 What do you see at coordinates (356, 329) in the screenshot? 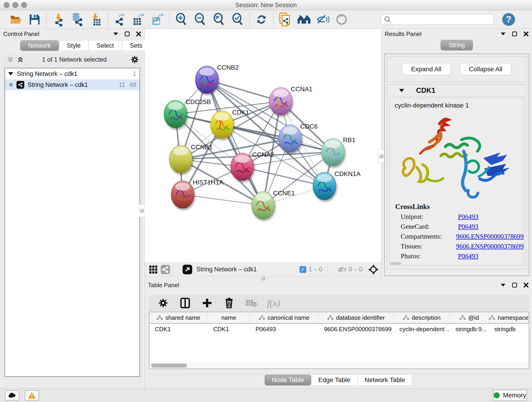
I see `table-cell: 9606.ENSP00000378699` at bounding box center [356, 329].